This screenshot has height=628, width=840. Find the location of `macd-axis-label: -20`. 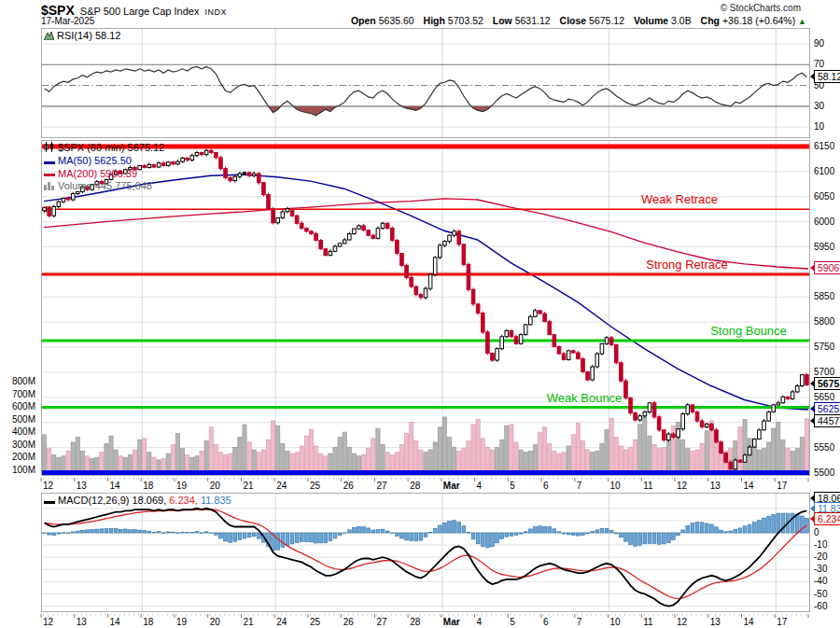

macd-axis-label: -20 is located at coordinates (820, 556).